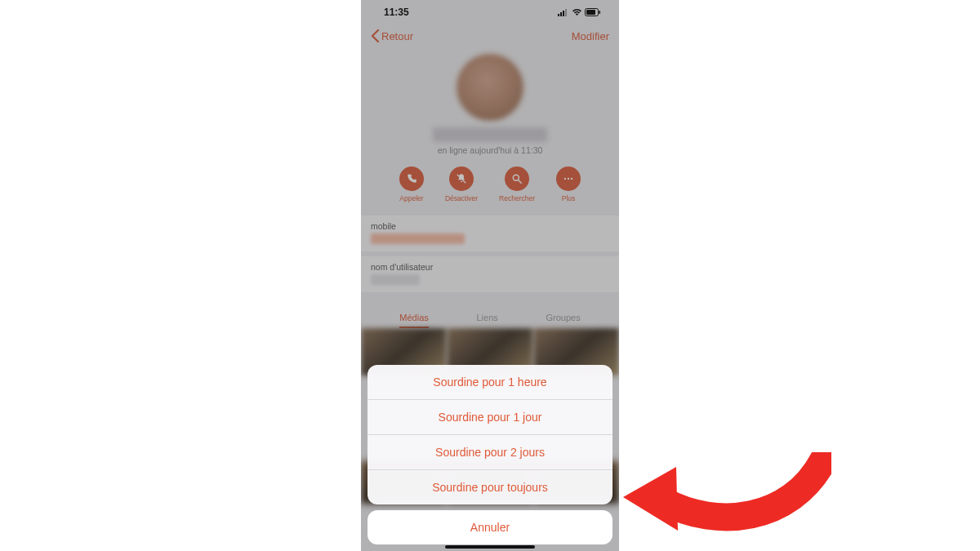 The width and height of the screenshot is (980, 551). Describe the element at coordinates (490, 274) in the screenshot. I see `username-section: nom d'utilisateur` at that location.